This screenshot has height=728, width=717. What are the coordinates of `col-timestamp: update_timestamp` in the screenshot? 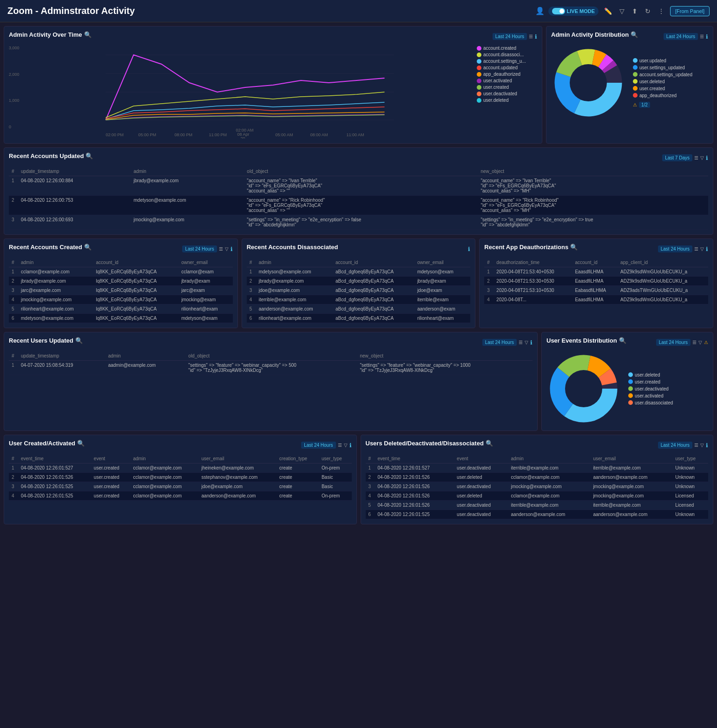 It's located at (74, 172).